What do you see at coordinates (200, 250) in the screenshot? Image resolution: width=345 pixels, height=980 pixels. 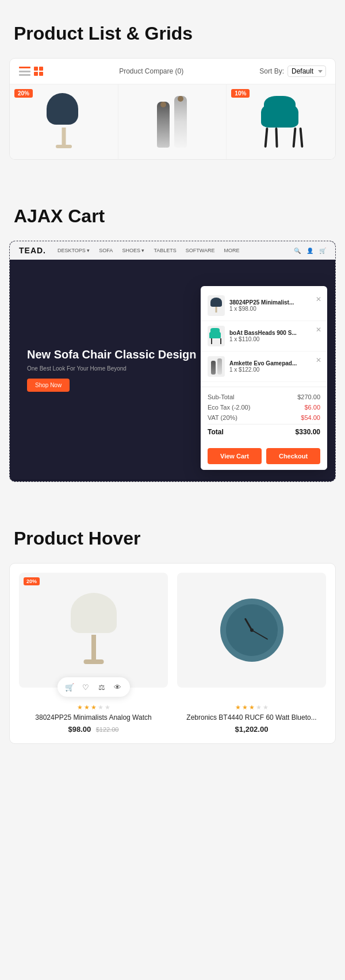 I see `nav-software: SOFTWARE` at bounding box center [200, 250].